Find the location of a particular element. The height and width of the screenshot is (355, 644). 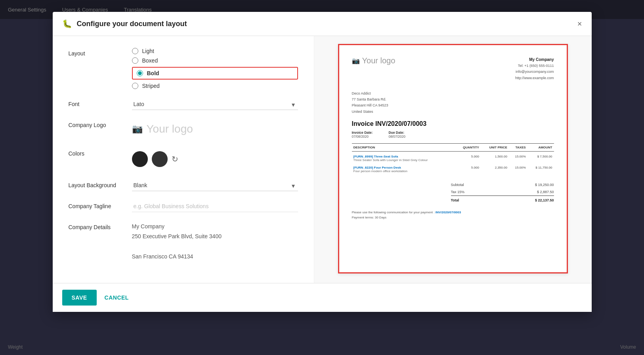

radio-light-input is located at coordinates (135, 51).